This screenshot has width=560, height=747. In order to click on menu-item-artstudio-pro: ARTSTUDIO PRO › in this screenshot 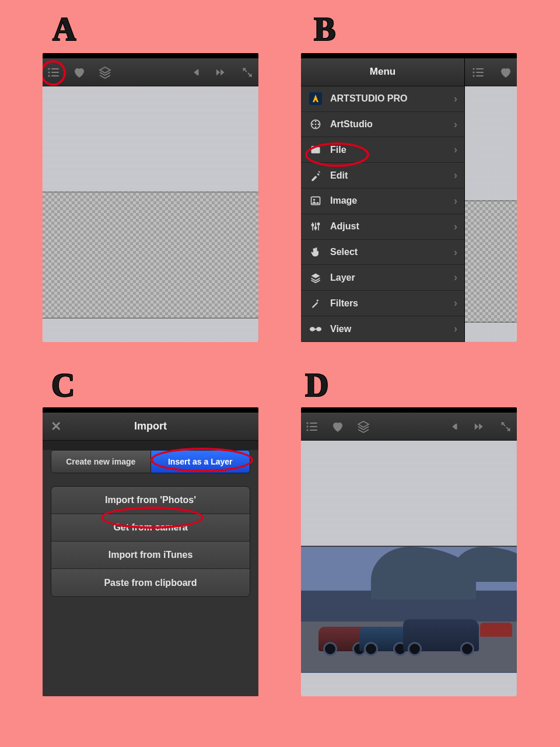, I will do `click(383, 99)`.